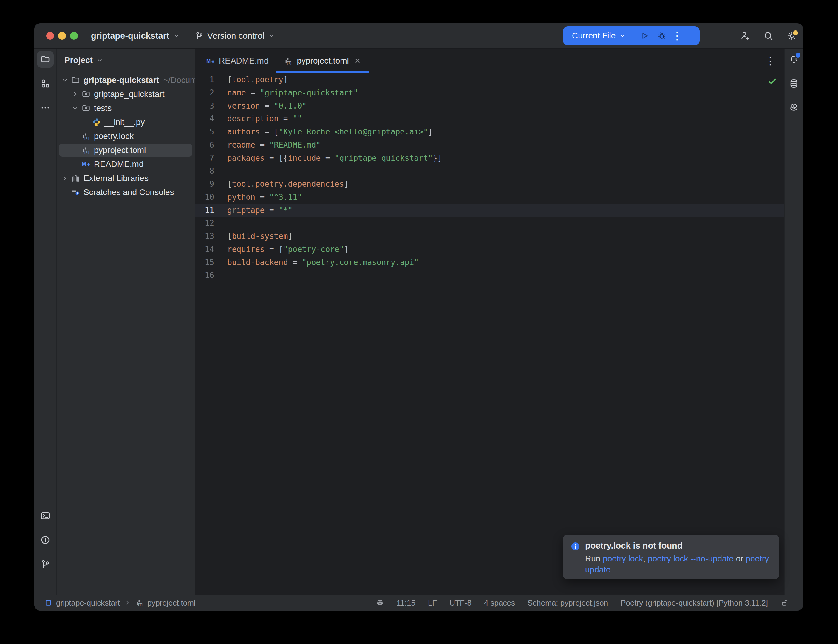 The height and width of the screenshot is (644, 838). I want to click on code-text: griptape = "*", so click(259, 210).